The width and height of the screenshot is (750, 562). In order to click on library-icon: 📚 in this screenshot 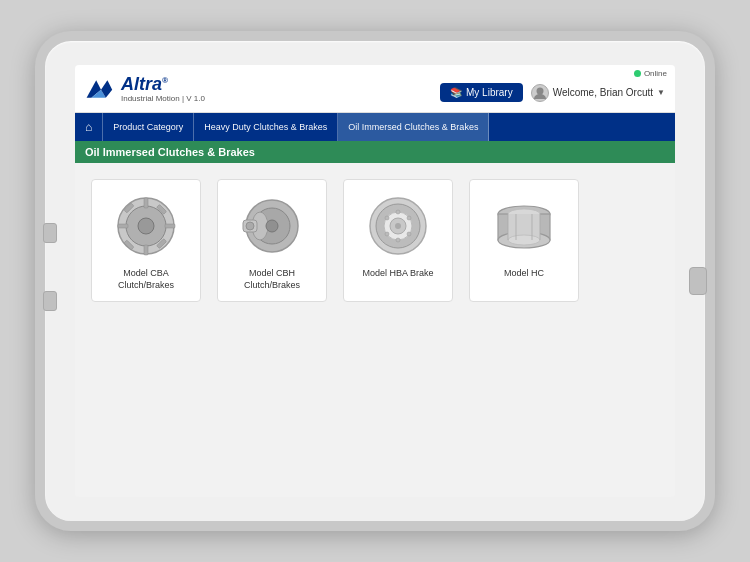, I will do `click(456, 92)`.